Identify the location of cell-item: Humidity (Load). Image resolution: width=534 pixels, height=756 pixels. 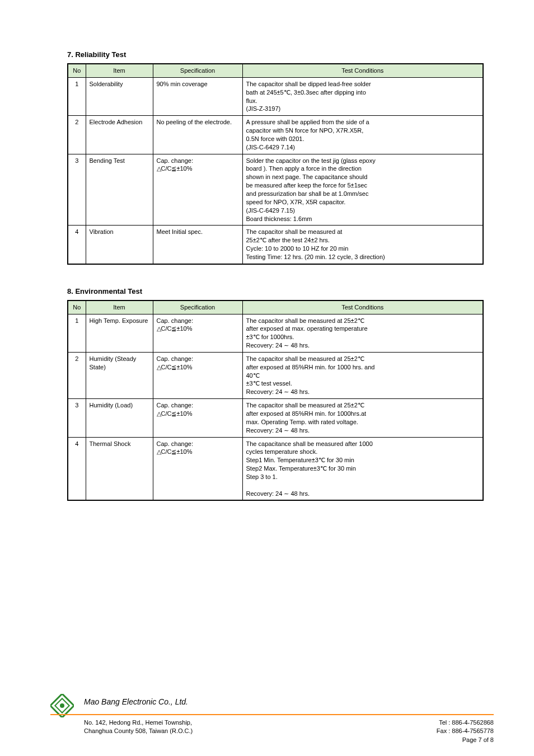
(119, 418).